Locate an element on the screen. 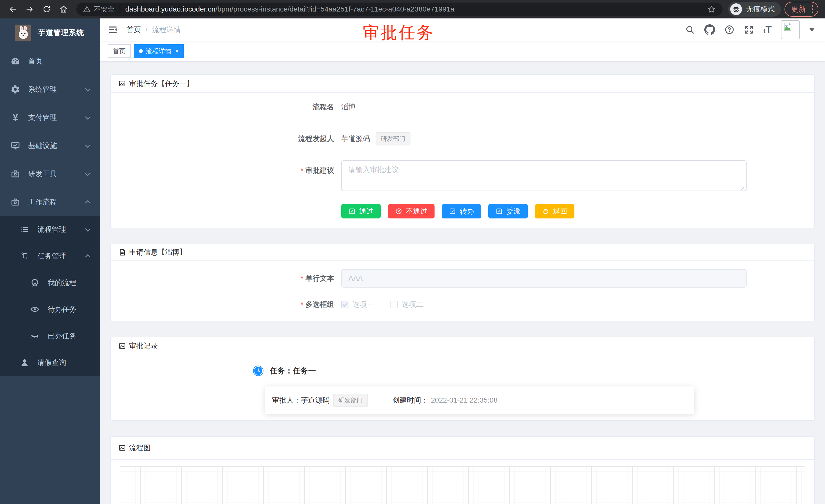 This screenshot has width=825, height=504. single-text-input: AAA is located at coordinates (544, 278).